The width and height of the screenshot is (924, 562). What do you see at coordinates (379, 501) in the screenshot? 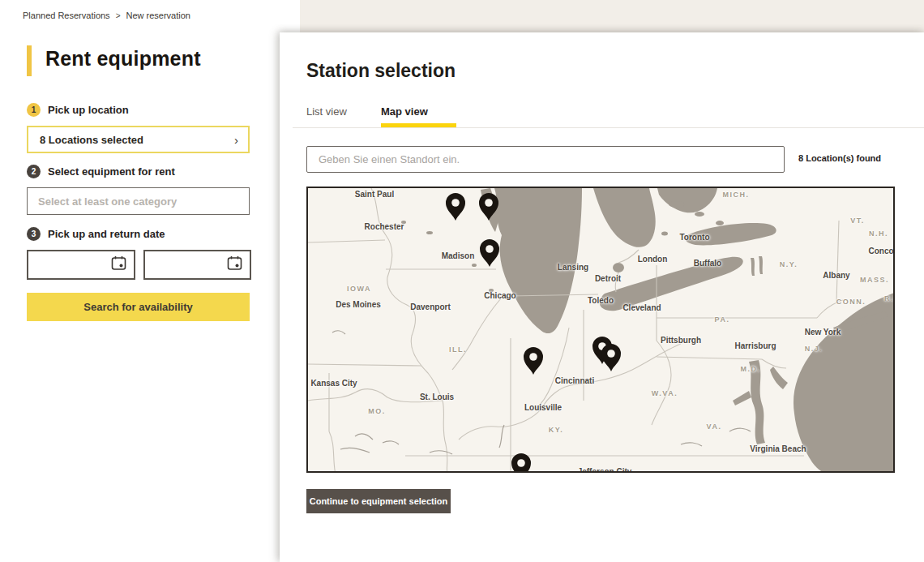
I see `continue-to-equipment-button: Continue to equipment selection` at bounding box center [379, 501].